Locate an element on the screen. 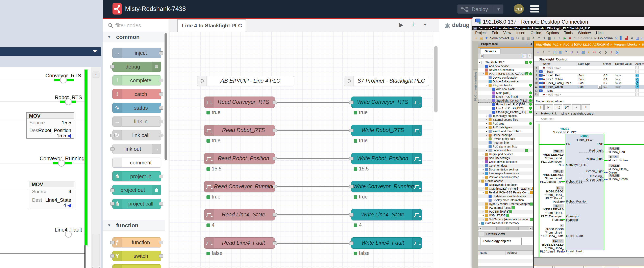  read-node: Read Line4_State is located at coordinates (240, 215).